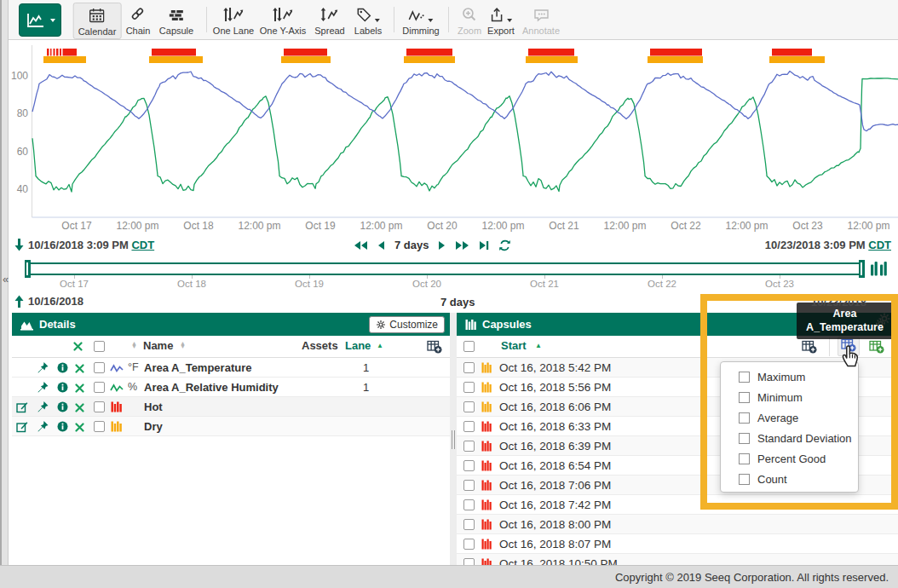 Image resolution: width=898 pixels, height=588 pixels. Describe the element at coordinates (838, 302) in the screenshot. I see `investigate-end-text: 10/23/2018` at that location.